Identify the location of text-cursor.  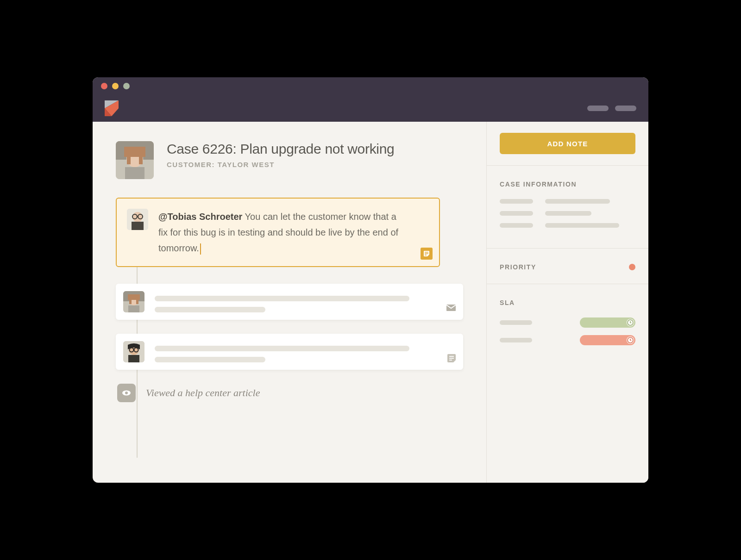
(201, 249).